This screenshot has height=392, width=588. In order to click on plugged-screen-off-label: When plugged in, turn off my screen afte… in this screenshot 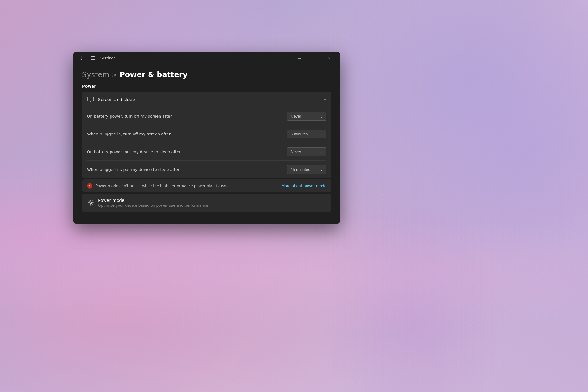, I will do `click(129, 134)`.